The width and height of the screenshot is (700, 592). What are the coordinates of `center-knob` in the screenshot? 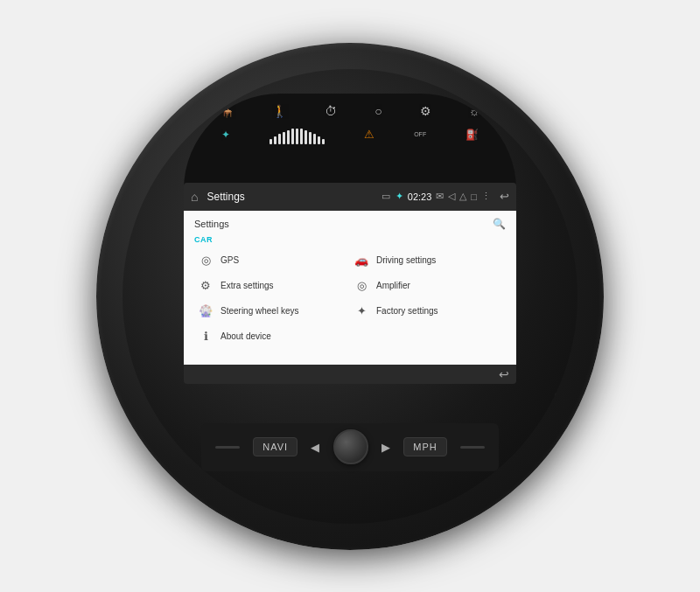 It's located at (351, 447).